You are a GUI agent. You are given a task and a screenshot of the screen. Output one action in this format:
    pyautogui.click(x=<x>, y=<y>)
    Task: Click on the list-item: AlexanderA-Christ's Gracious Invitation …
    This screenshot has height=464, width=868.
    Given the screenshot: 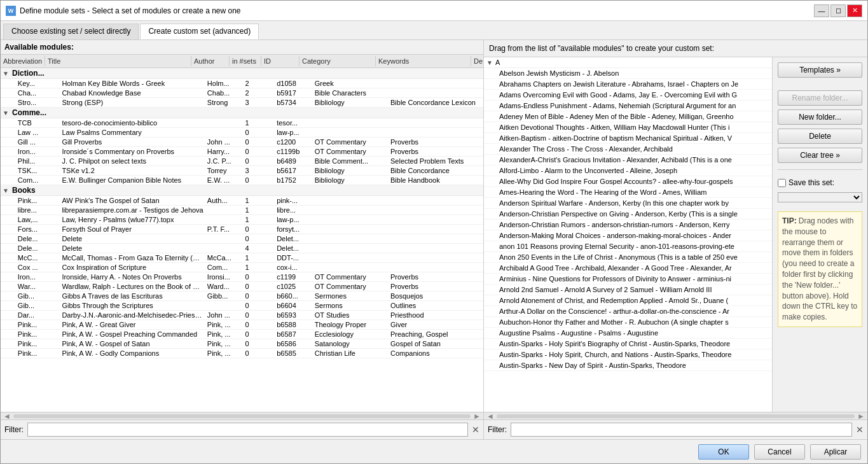 What is the action you would take?
    pyautogui.click(x=628, y=160)
    